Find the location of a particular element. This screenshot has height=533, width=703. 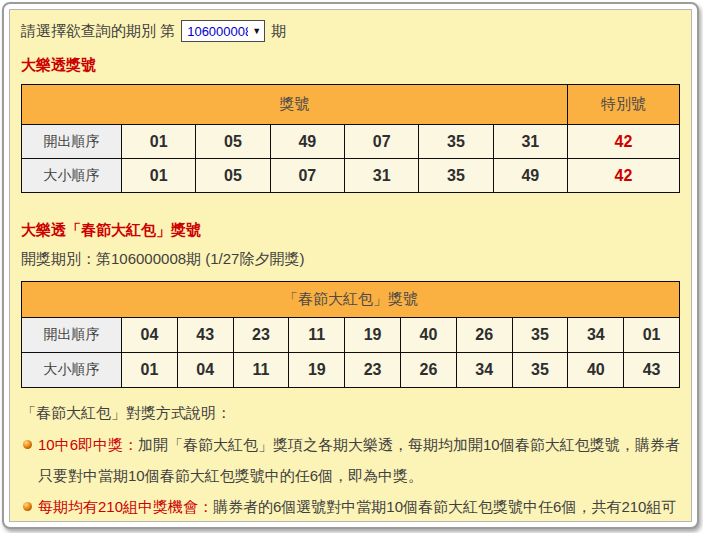

red-envelope-column-header: 「春節大紅包」獎號 is located at coordinates (351, 300).